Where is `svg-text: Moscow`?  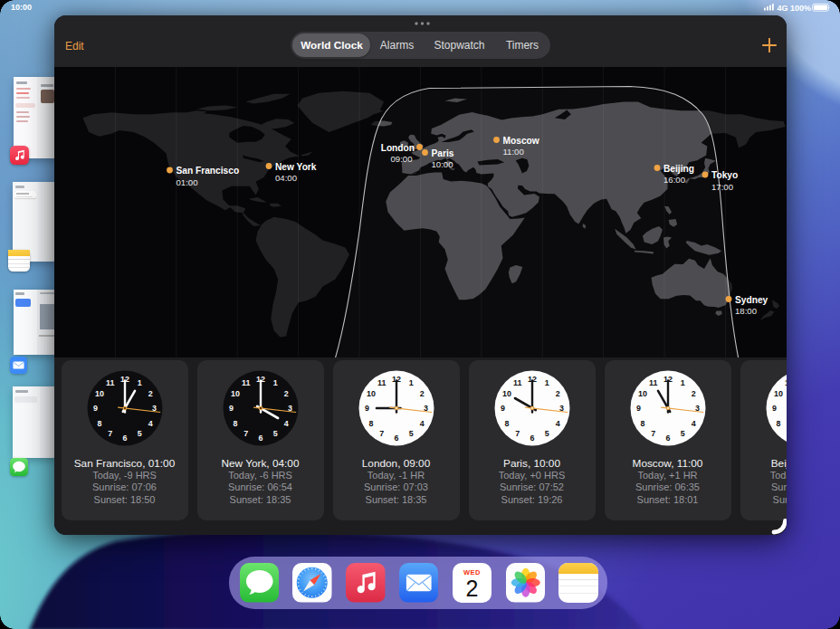
svg-text: Moscow is located at coordinates (521, 141).